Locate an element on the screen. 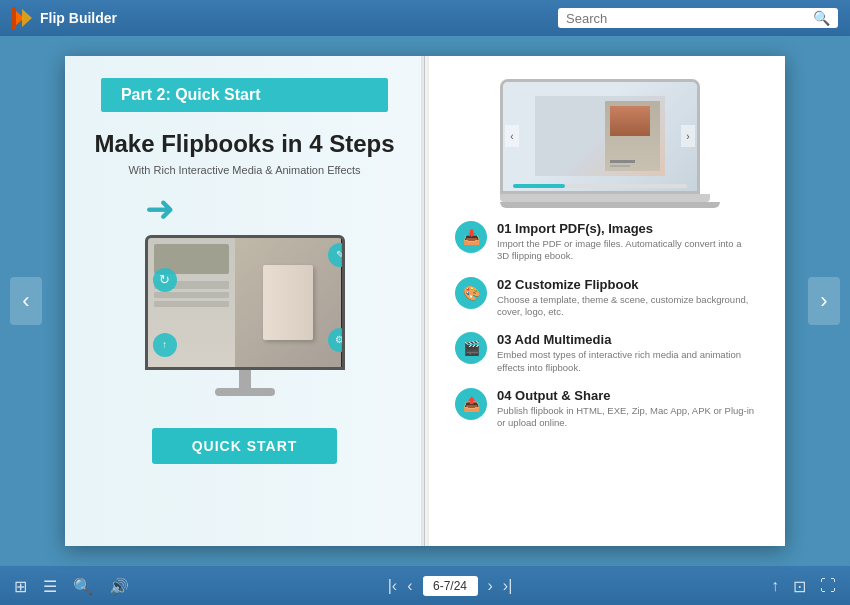  step-title-2: 02 Customize Flipbook is located at coordinates (626, 284).